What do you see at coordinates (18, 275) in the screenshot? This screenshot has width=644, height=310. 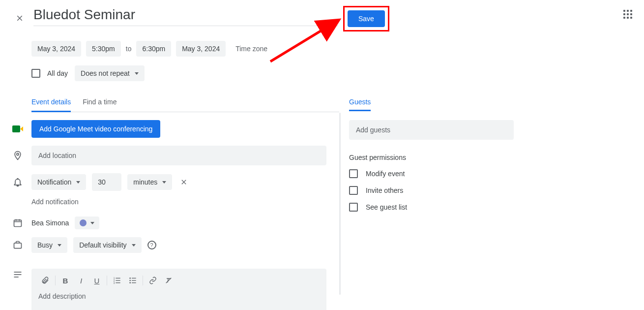 I see `description-icon` at bounding box center [18, 275].